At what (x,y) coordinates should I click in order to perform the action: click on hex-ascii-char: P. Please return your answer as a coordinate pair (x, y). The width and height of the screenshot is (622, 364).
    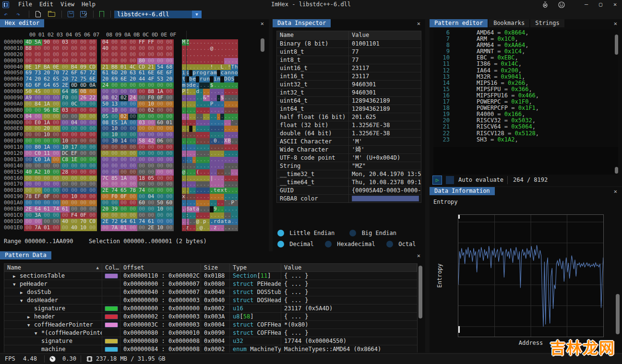
    Looking at the image, I should click on (211, 105).